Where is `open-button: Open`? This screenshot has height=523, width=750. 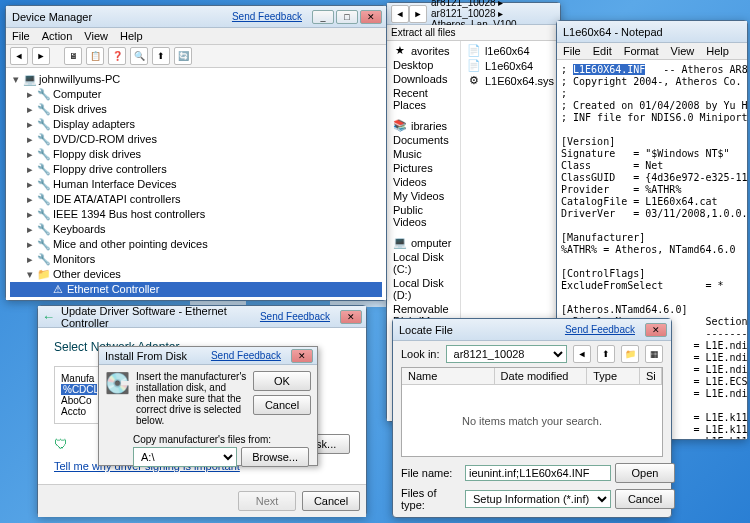 open-button: Open is located at coordinates (645, 473).